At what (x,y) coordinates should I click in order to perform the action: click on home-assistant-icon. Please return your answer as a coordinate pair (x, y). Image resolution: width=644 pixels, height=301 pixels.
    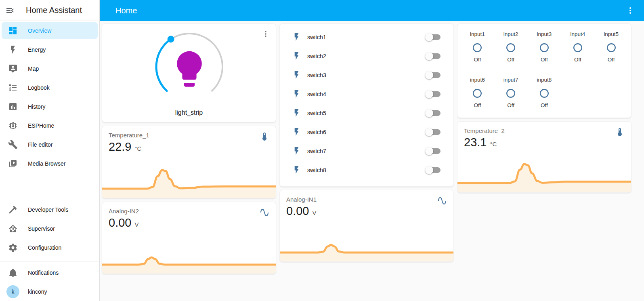
    Looking at the image, I should click on (13, 229).